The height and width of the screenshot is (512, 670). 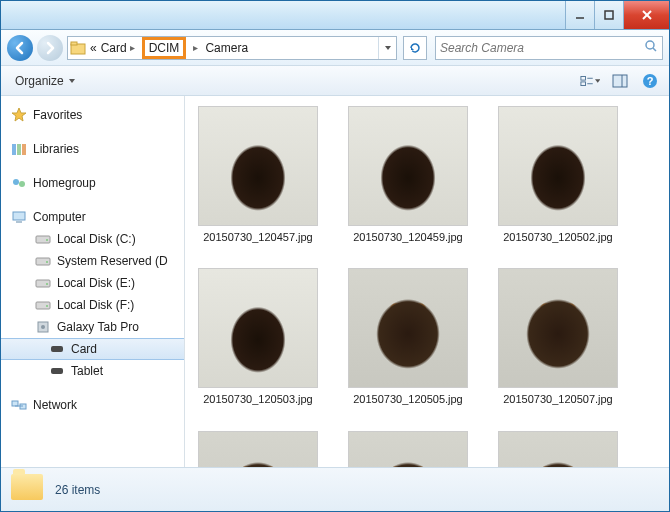 I want to click on file-thumbnail: 20150730_120459.jpg, so click(x=408, y=175).